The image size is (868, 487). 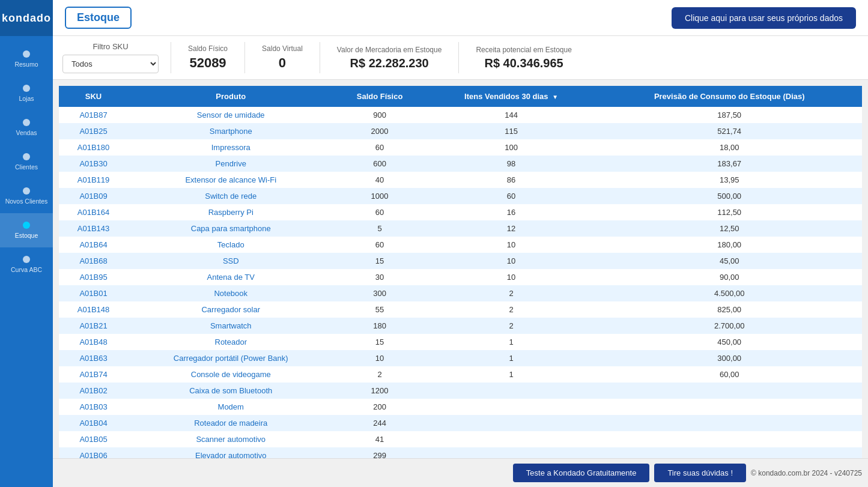 I want to click on table-cell: 180,00, so click(x=729, y=245).